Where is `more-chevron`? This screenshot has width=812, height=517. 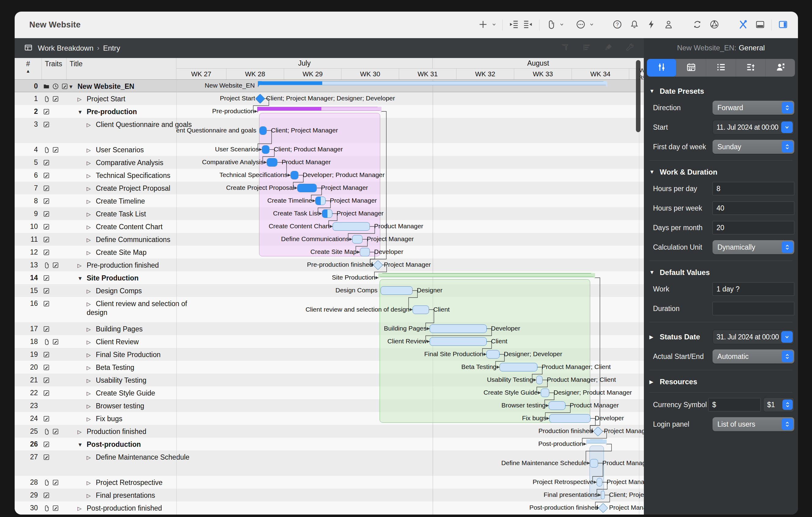
more-chevron is located at coordinates (591, 25).